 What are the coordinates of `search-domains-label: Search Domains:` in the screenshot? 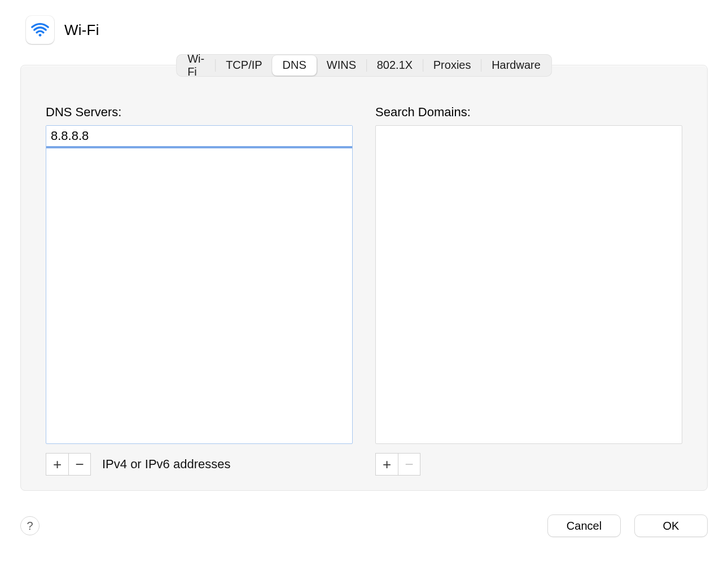 It's located at (529, 112).